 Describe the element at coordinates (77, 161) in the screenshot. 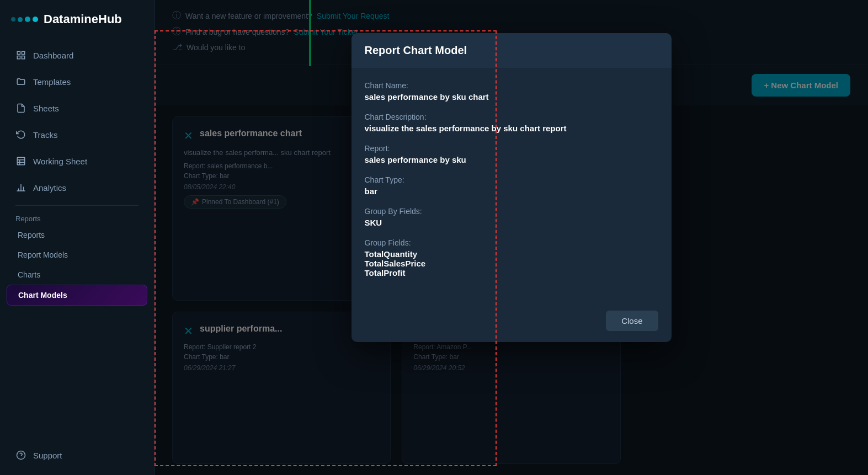

I see `sidebar-item-working-sheet: Working Sheet` at that location.